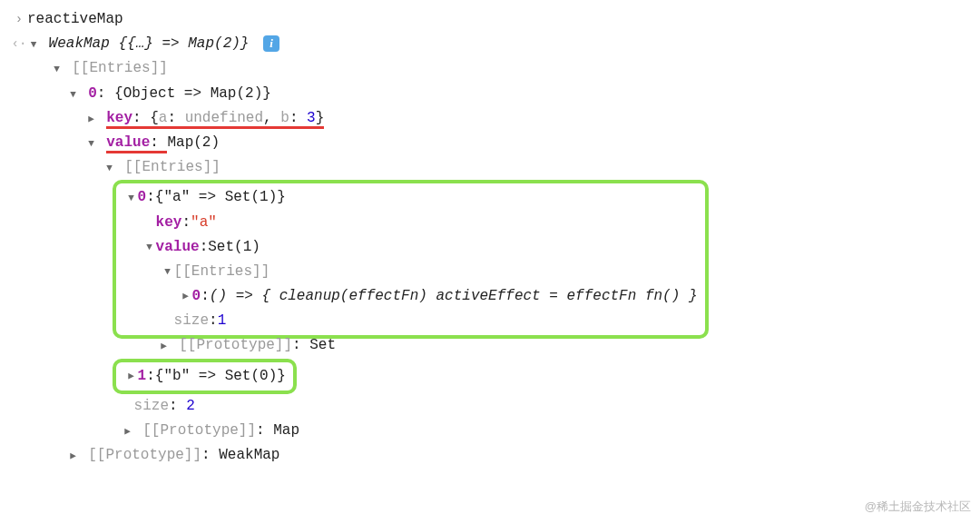 The width and height of the screenshot is (980, 524). Describe the element at coordinates (408, 247) in the screenshot. I see `map-value-row: value: Set(1)` at that location.